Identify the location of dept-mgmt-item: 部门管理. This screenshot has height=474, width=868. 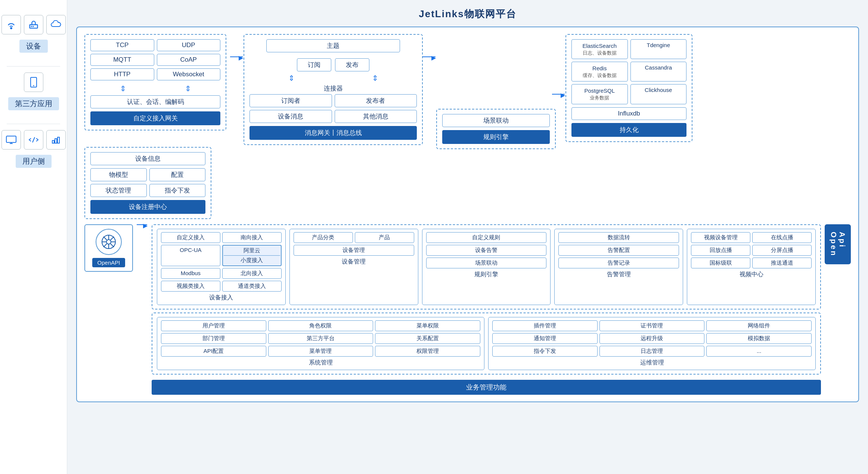
(214, 339).